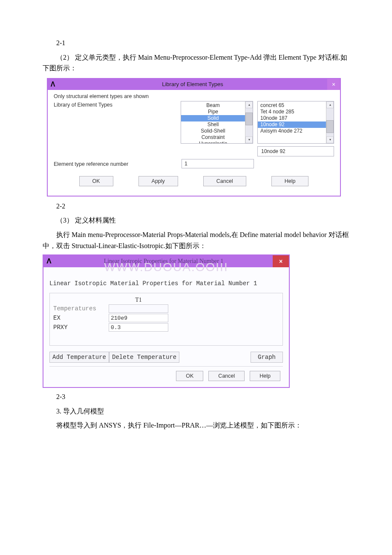 The width and height of the screenshot is (392, 555). Describe the element at coordinates (292, 106) in the screenshot. I see `list-item: concret 65` at that location.